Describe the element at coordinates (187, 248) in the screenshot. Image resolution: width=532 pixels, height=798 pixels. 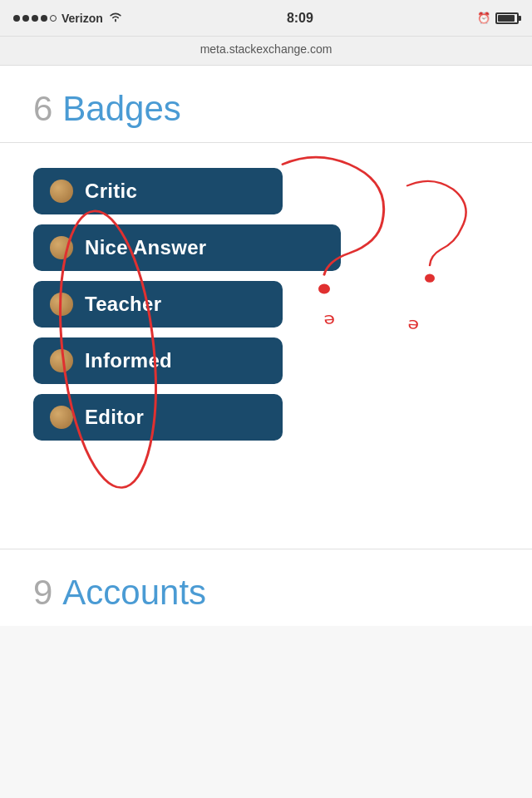
I see `badge-nice-answer: Nice Answer` at that location.